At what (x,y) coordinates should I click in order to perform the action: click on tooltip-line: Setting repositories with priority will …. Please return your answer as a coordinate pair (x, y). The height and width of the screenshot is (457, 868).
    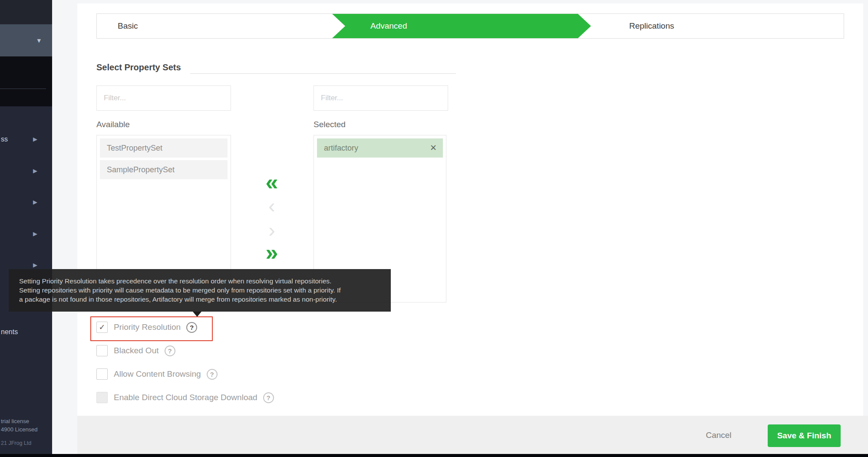
    Looking at the image, I should click on (205, 290).